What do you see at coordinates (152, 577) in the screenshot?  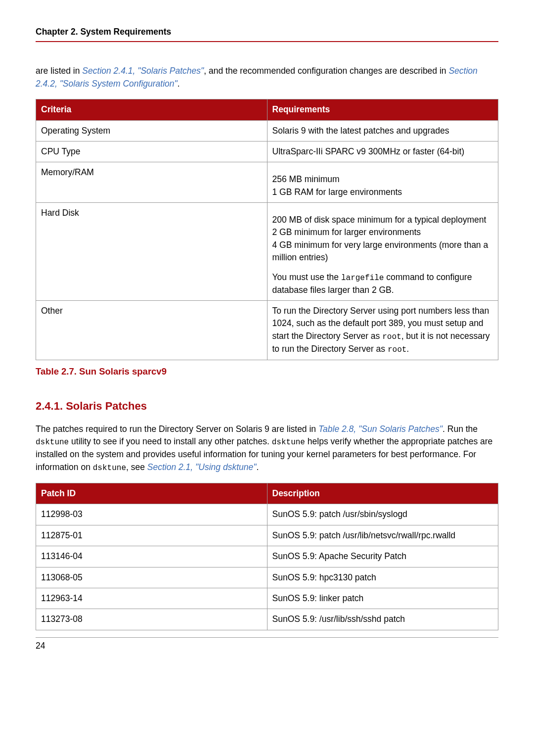 I see `cell-patch-id: 113068-05` at bounding box center [152, 577].